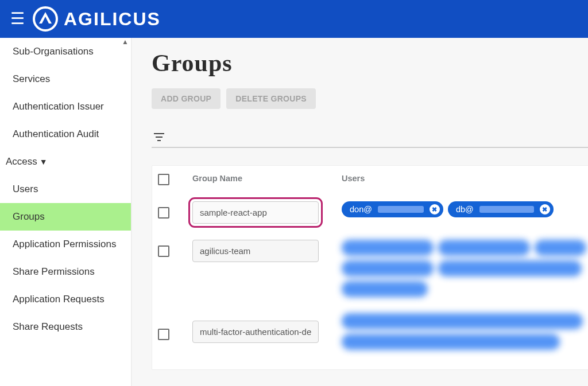 The height and width of the screenshot is (386, 588). I want to click on sidebar-section-access: Access ▼, so click(65, 162).